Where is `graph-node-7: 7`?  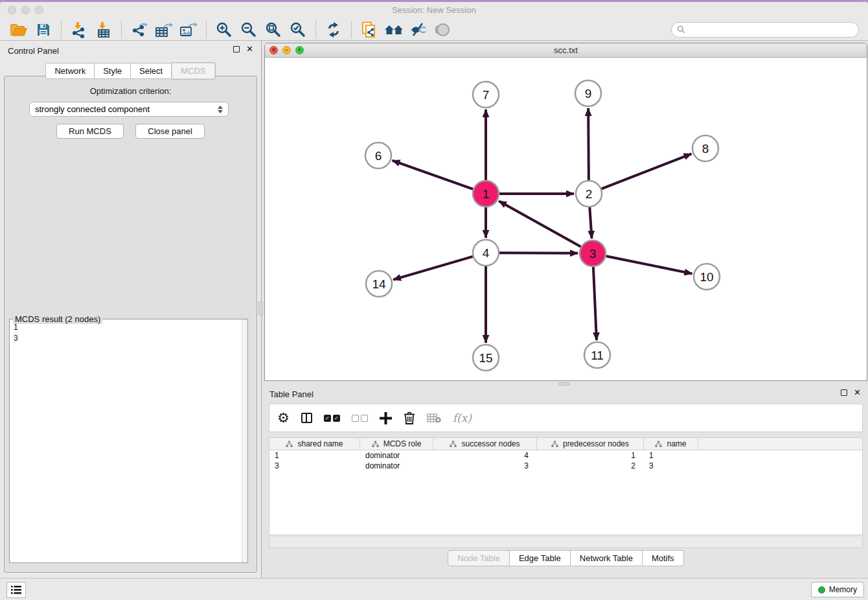 graph-node-7: 7 is located at coordinates (486, 95).